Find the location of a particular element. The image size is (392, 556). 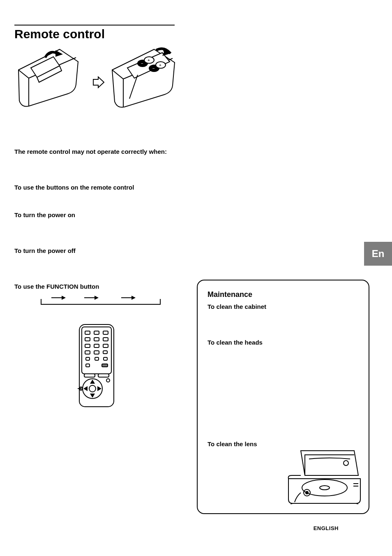

power-off-heading: To turn the power off is located at coordinates (97, 251).